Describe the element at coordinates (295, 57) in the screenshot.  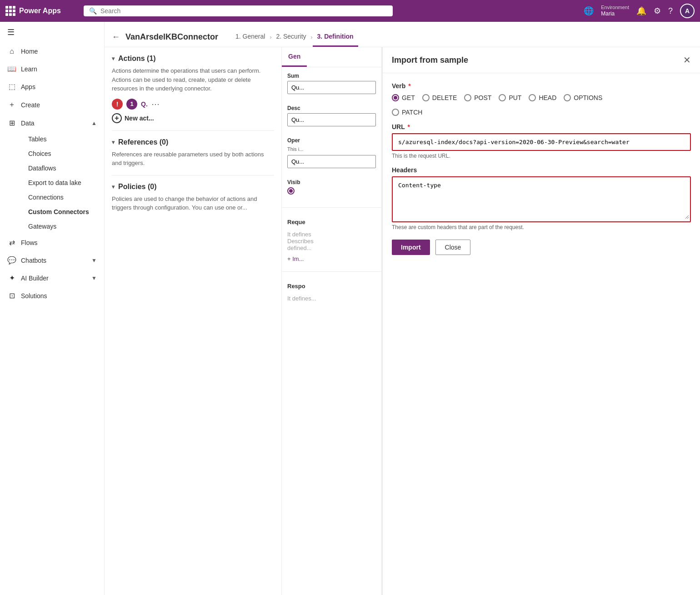
I see `tab-general: Gen` at that location.